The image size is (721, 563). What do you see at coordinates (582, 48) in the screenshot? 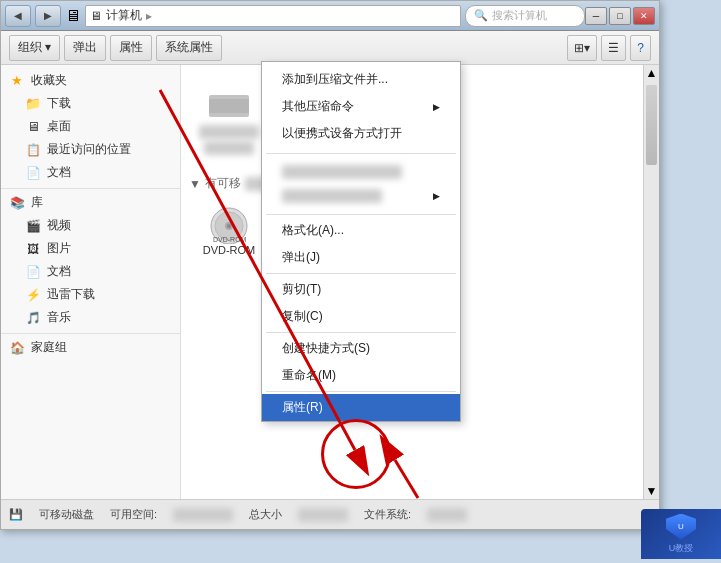
I see `view-toggle-button: ⊞▾` at bounding box center [582, 48].